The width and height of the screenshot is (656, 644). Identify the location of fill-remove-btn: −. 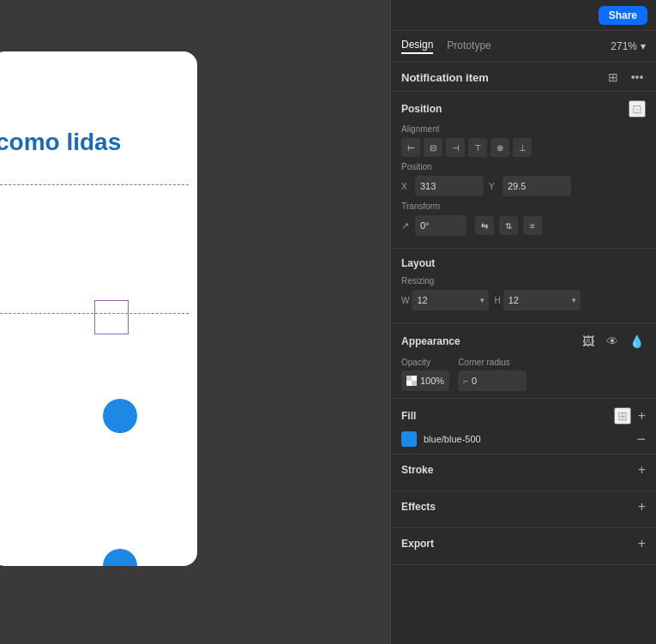
(641, 439).